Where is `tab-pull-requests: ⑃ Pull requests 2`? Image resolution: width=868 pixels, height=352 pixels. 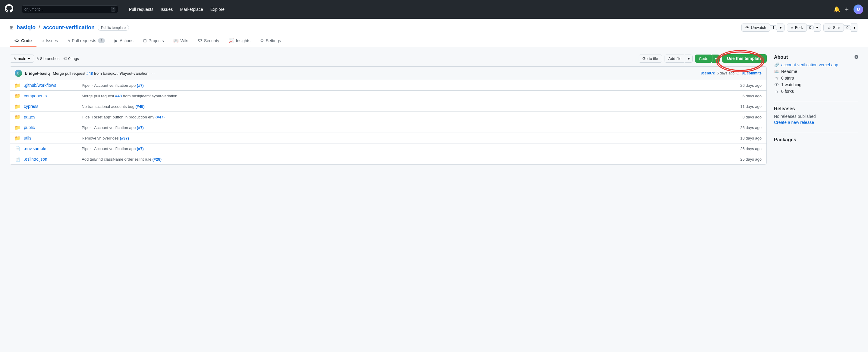 tab-pull-requests: ⑃ Pull requests 2 is located at coordinates (86, 41).